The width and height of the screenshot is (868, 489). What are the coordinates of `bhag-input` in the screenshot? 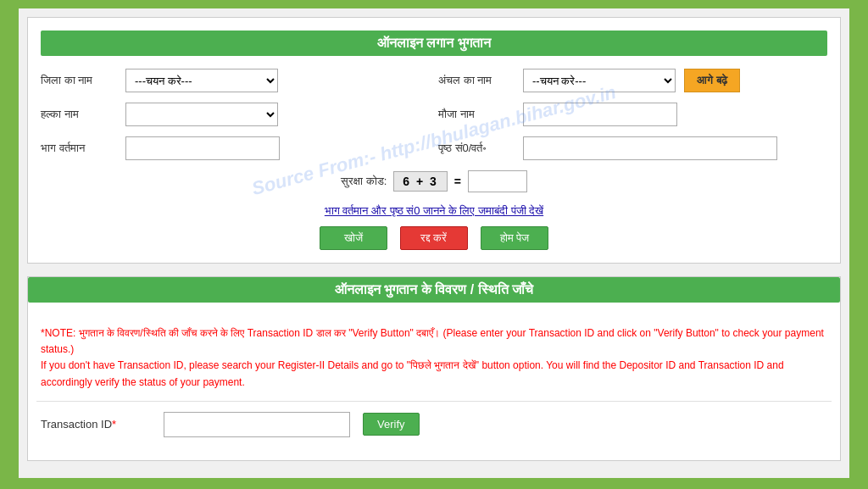 It's located at (203, 148).